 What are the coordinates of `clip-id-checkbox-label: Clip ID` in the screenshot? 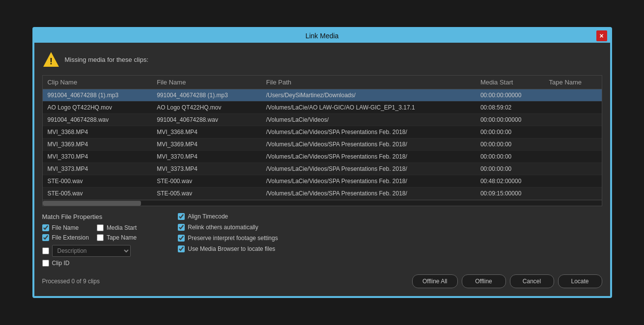 It's located at (93, 263).